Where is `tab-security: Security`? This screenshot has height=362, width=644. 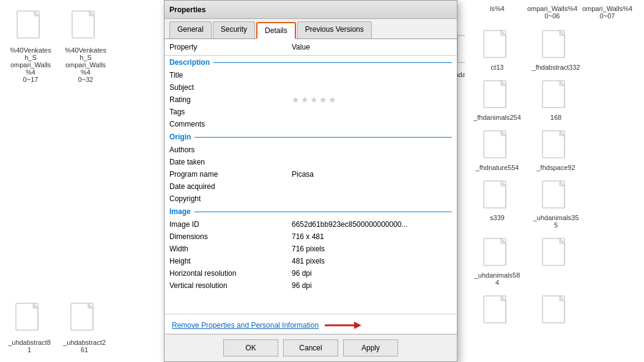
tab-security: Security is located at coordinates (234, 30).